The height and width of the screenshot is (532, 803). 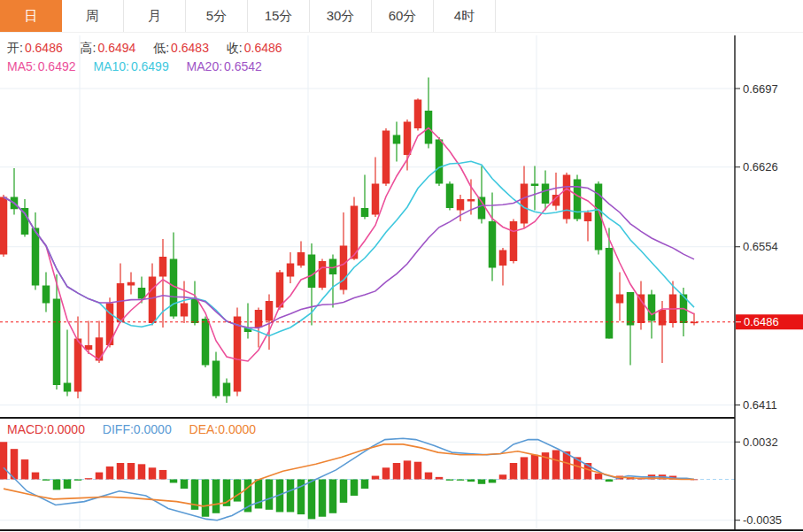 What do you see at coordinates (66, 429) in the screenshot?
I see `macd-value: 0.0000` at bounding box center [66, 429].